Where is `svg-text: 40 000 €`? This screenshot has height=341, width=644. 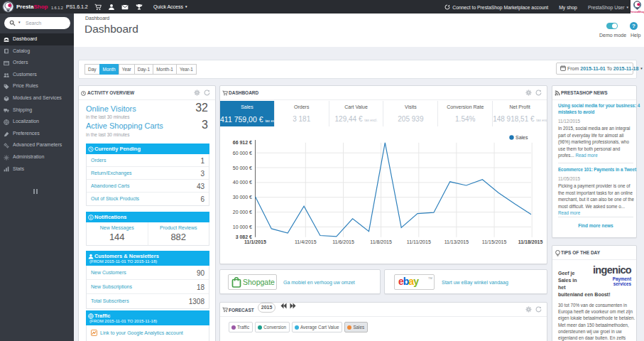
svg-text: 40 000 € is located at coordinates (243, 182).